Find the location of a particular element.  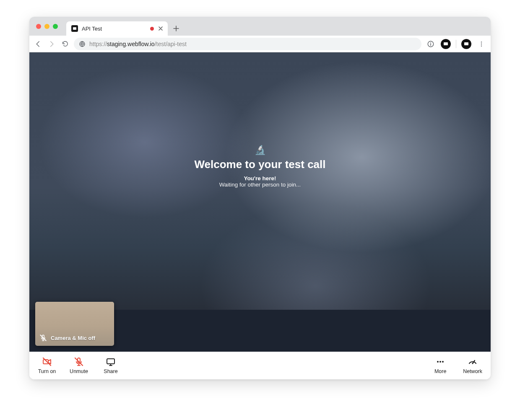

site-info-icon is located at coordinates (82, 44).